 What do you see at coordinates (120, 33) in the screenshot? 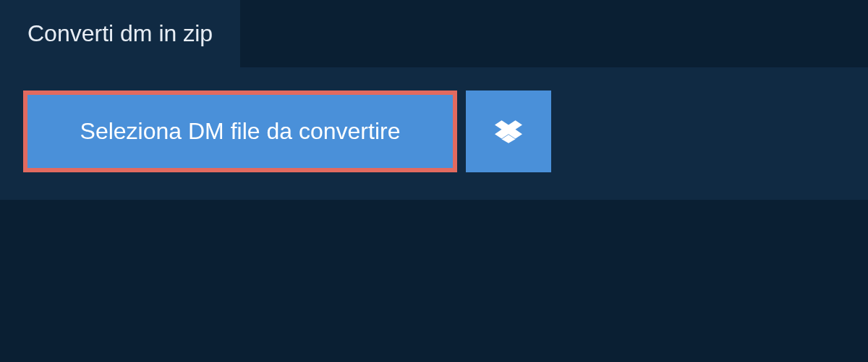
I see `tab-label: Converti dm in zip` at bounding box center [120, 33].